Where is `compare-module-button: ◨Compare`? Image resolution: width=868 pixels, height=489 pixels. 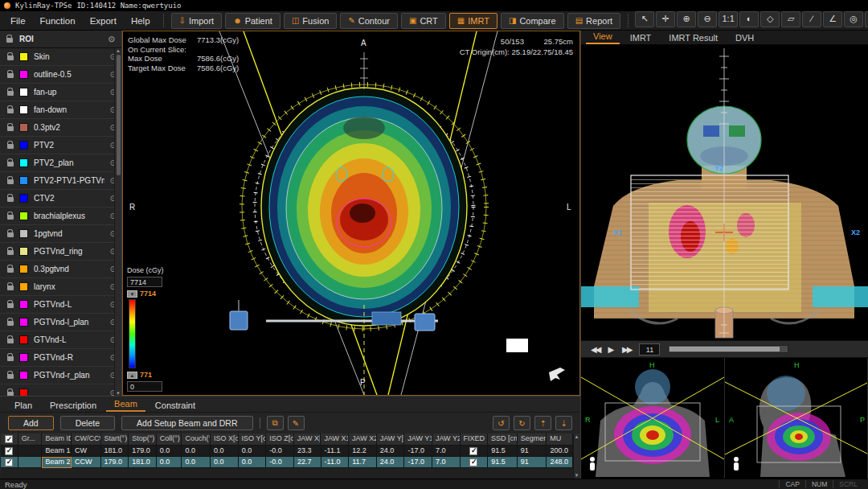 compare-module-button: ◨Compare is located at coordinates (532, 21).